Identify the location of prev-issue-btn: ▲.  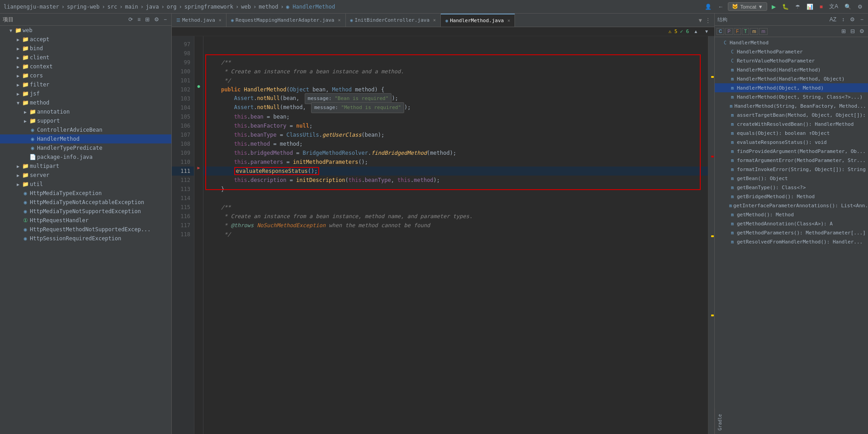
(696, 32).